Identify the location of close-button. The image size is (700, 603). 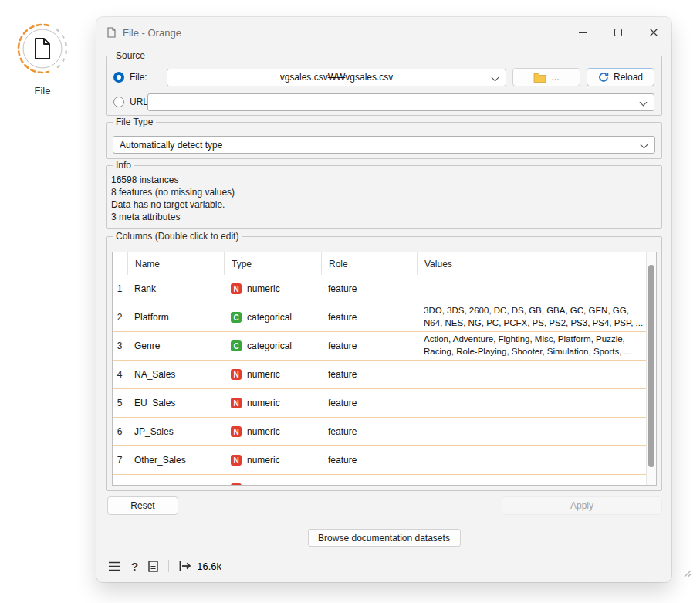
(654, 32).